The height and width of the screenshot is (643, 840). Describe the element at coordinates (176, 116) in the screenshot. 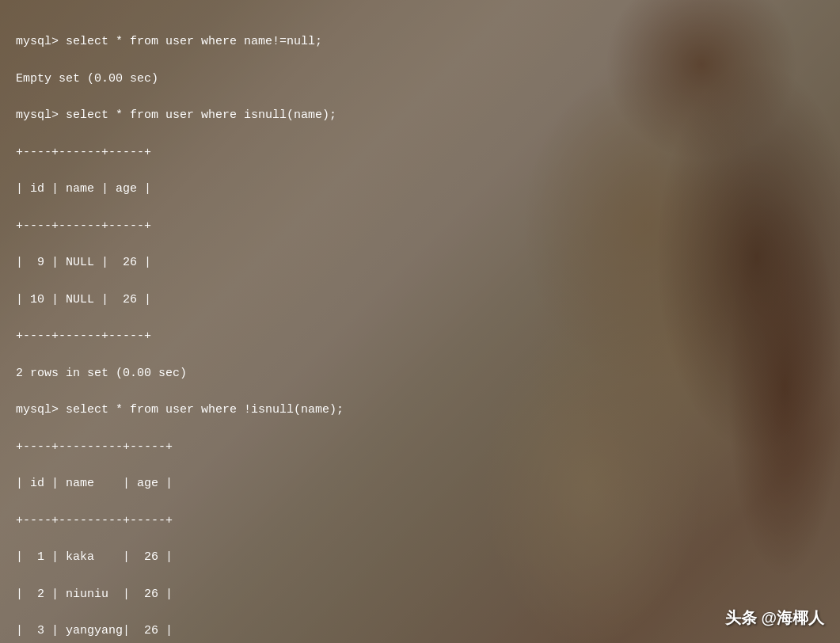

I see `line-3: mysql> select * from user where isnull(n…` at that location.